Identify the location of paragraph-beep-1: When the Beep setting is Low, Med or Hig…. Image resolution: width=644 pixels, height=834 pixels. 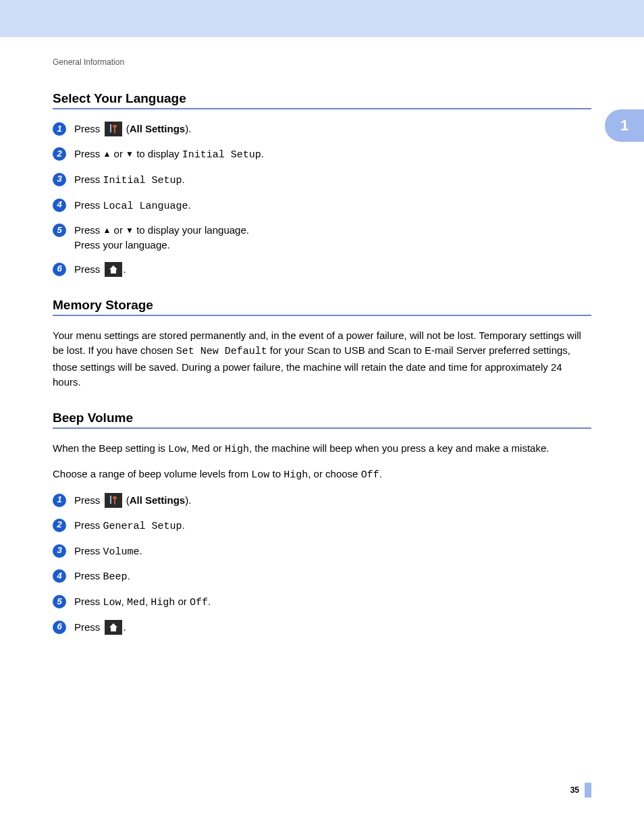
(322, 450).